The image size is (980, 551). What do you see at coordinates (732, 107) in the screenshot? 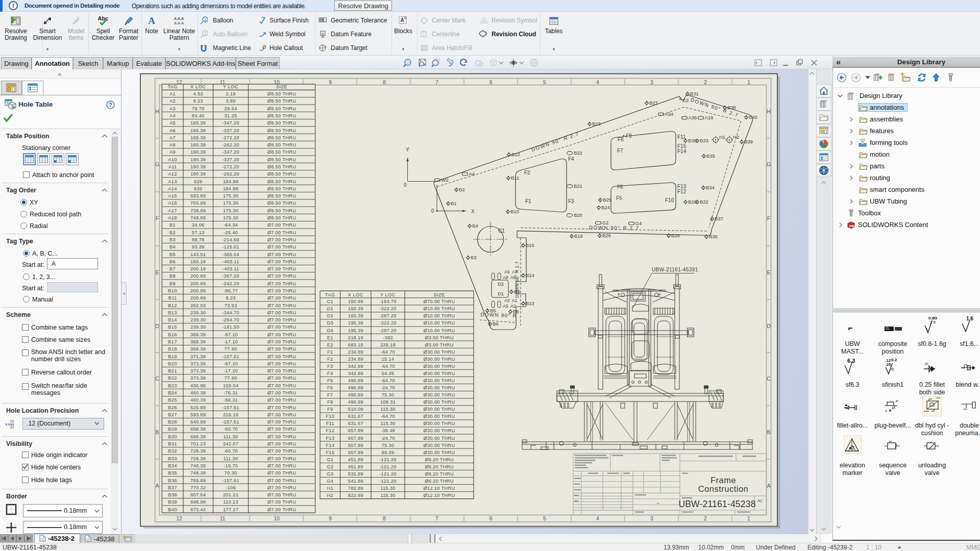
I see `svg-text: B38` at bounding box center [732, 107].